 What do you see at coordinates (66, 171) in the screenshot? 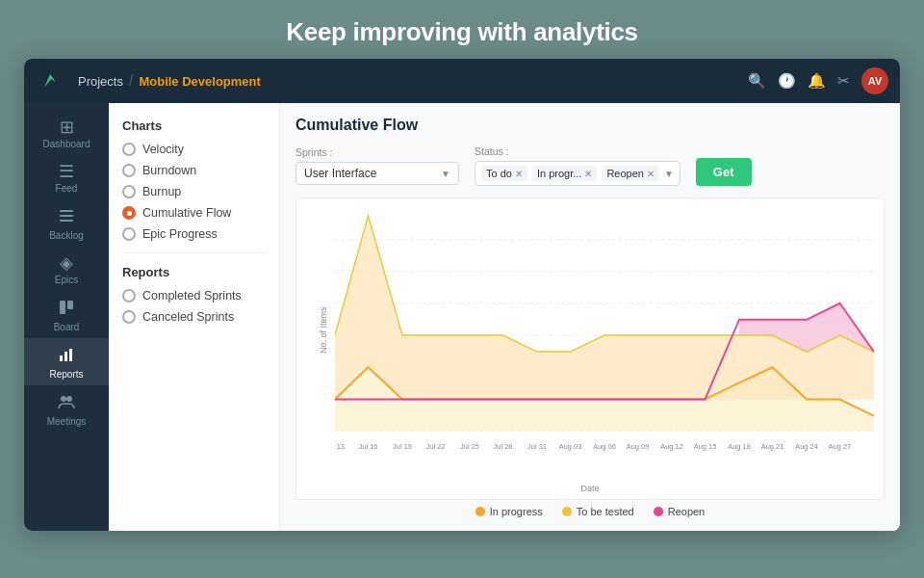
I see `feed-icon: ☰` at bounding box center [66, 171].